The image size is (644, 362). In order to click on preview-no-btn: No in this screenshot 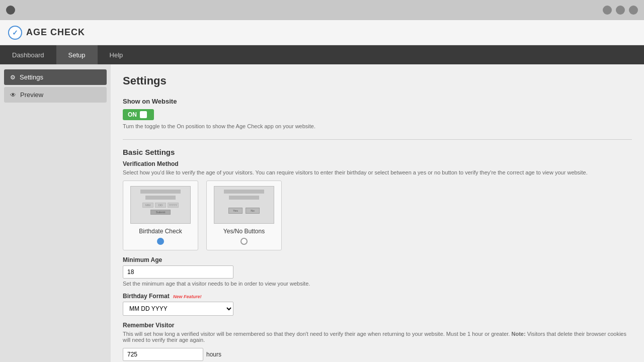, I will do `click(253, 211)`.